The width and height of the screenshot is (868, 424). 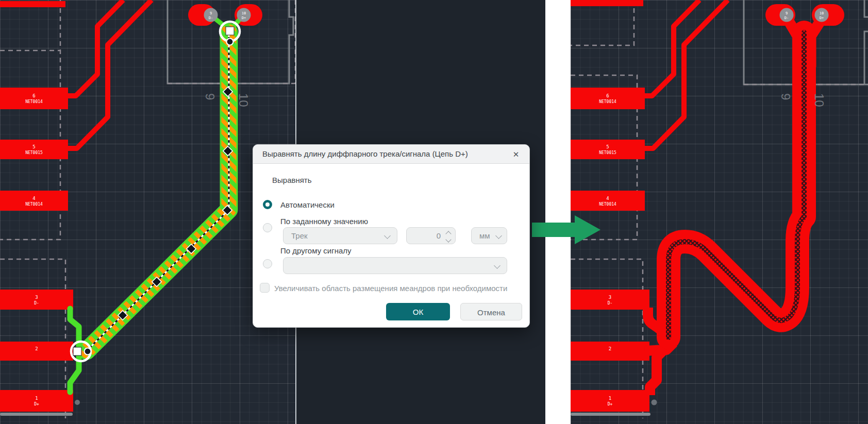 I want to click on align-length-dialog: Выравнять длину диффпарного трека/сигнал…, so click(x=391, y=236).